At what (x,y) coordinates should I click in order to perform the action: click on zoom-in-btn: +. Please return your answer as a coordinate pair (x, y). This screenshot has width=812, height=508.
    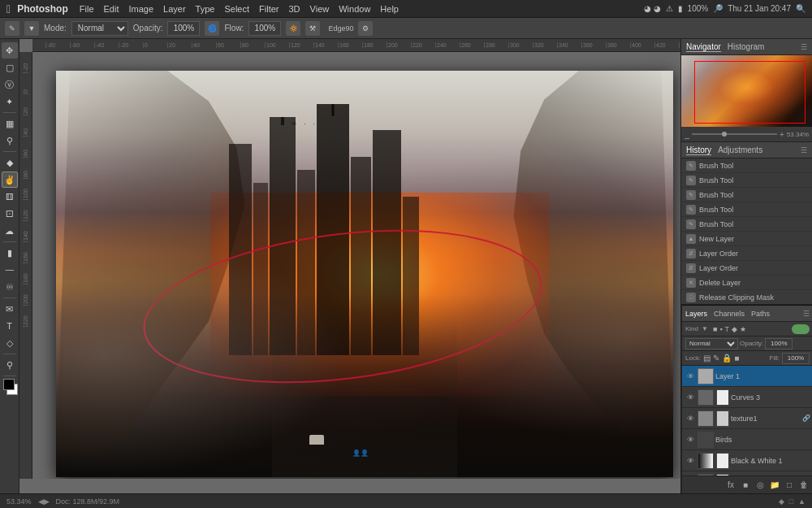
    Looking at the image, I should click on (782, 135).